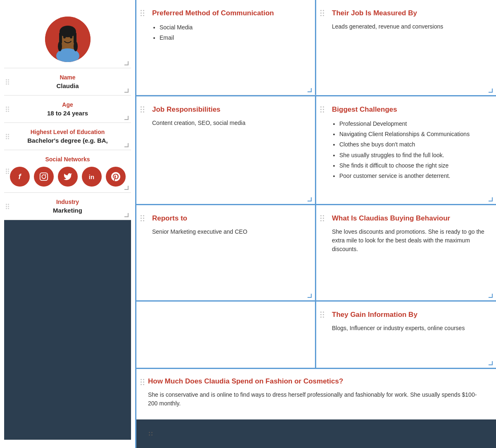 Image resolution: width=496 pixels, height=448 pixels. What do you see at coordinates (406, 253) in the screenshot?
I see `buying-cell: What Is Claudias Buying Behaviour She lo…` at bounding box center [406, 253].